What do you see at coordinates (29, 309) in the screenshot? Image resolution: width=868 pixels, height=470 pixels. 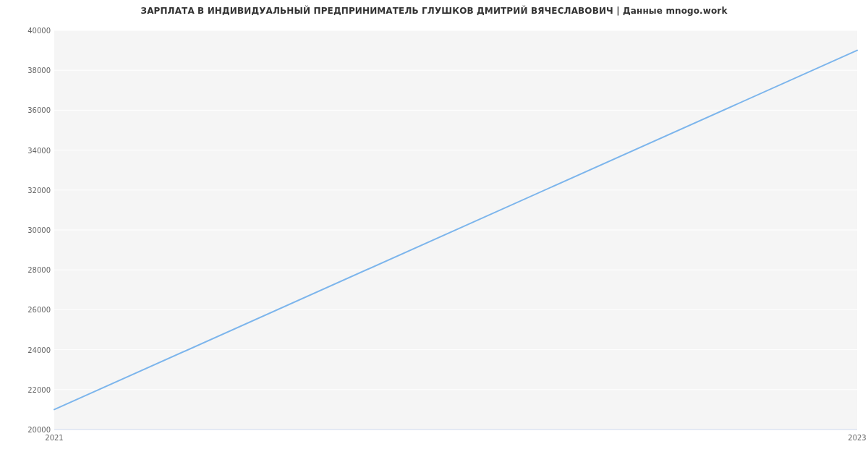 I see `y-tick-label: 26000` at bounding box center [29, 309].